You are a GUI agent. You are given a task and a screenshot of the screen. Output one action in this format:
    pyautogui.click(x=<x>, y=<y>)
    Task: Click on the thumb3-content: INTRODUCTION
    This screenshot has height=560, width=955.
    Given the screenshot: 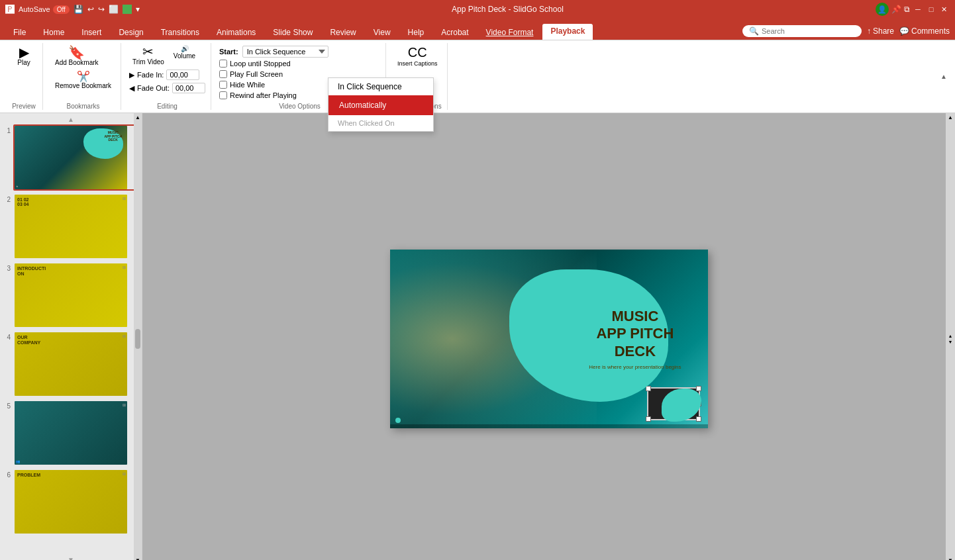 What is the action you would take?
    pyautogui.click(x=32, y=271)
    